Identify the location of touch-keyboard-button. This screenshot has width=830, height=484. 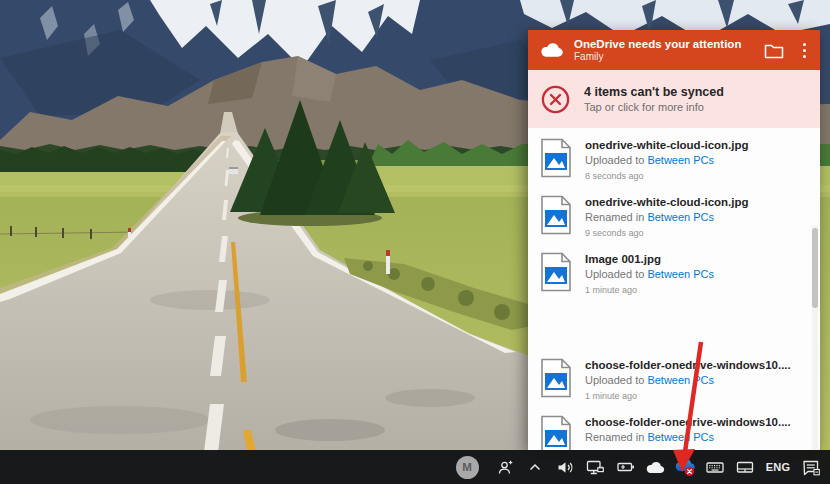
(715, 467).